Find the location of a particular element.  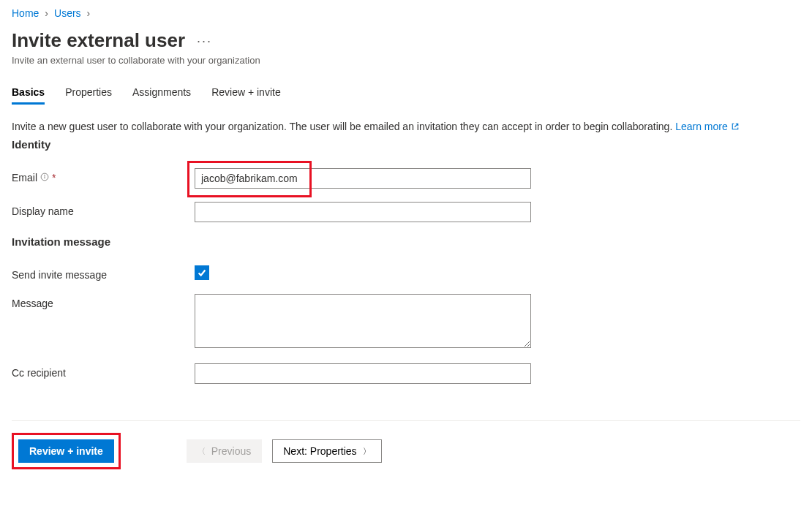

tab-assignments: Assignments is located at coordinates (162, 95).